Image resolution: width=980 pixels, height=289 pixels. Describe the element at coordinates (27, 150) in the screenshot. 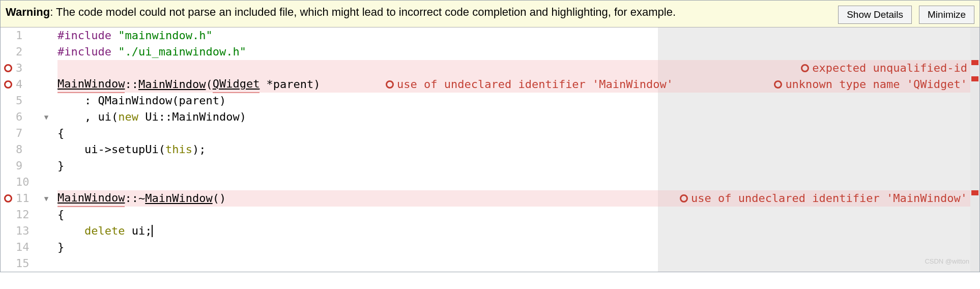

I see `line-number: 8` at that location.